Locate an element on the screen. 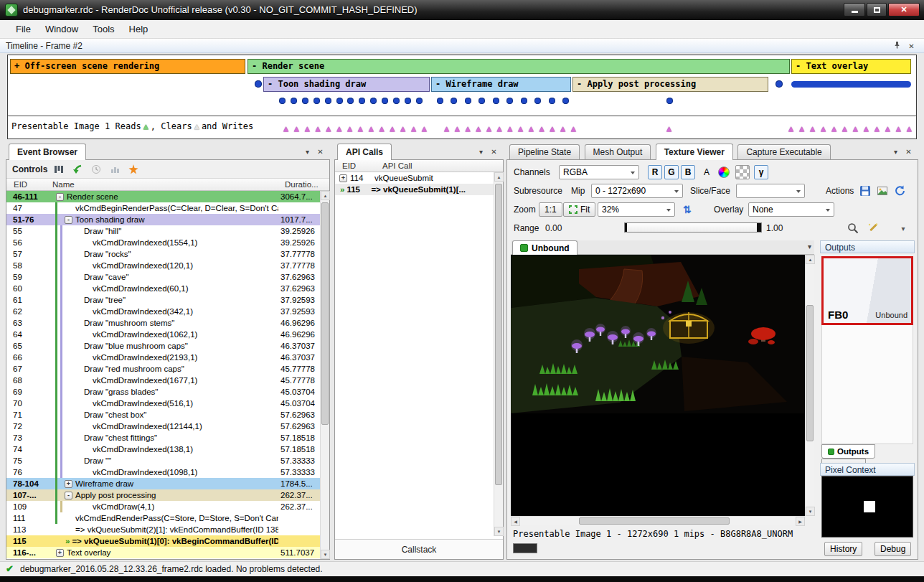  event-row: 56vkCmdDrawIndexed(1554,1)39.25926 is located at coordinates (164, 243).